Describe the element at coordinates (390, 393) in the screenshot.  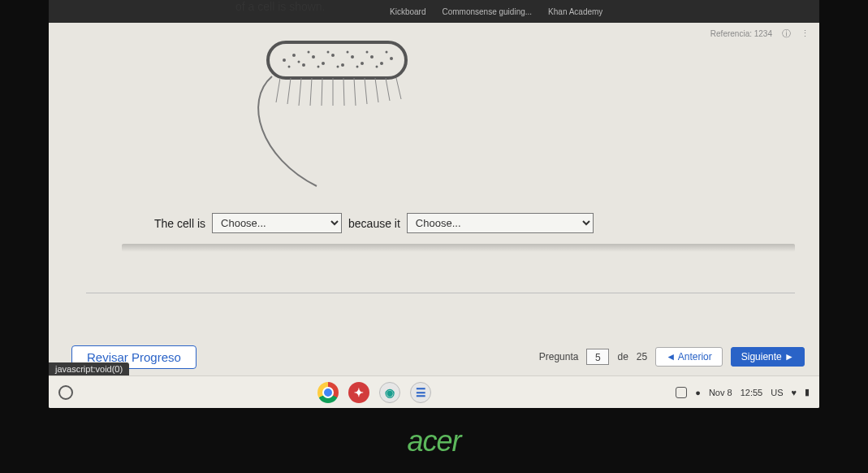
I see `app-icon: ◉` at that location.